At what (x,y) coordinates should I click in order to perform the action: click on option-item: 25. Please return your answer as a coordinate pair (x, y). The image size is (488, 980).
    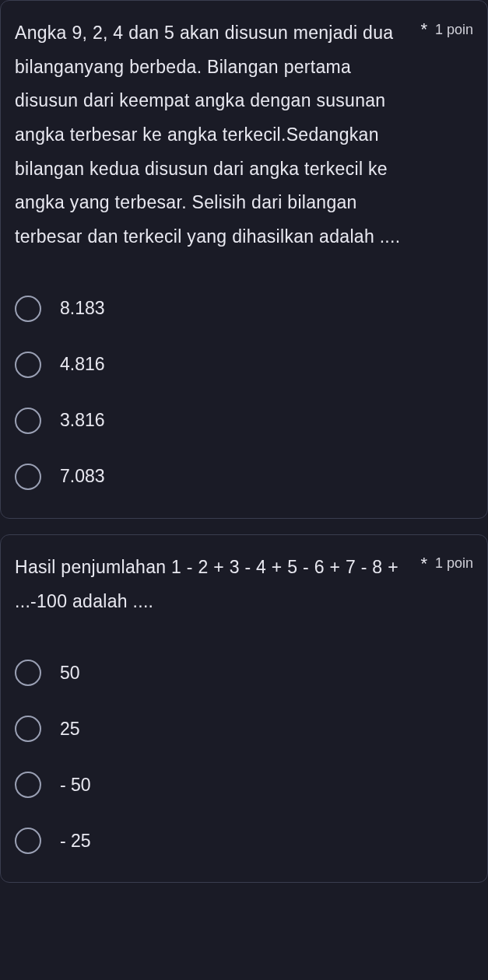
    Looking at the image, I should click on (244, 729).